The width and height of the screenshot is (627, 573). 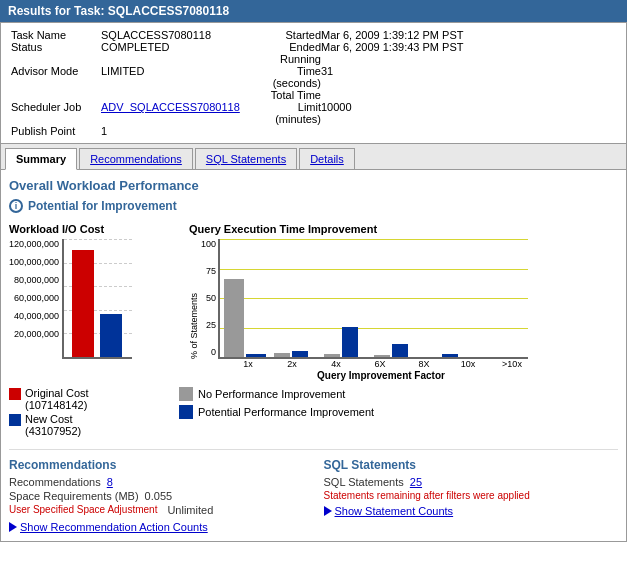 I want to click on overall-title: Overall Workload Performance, so click(x=314, y=186).